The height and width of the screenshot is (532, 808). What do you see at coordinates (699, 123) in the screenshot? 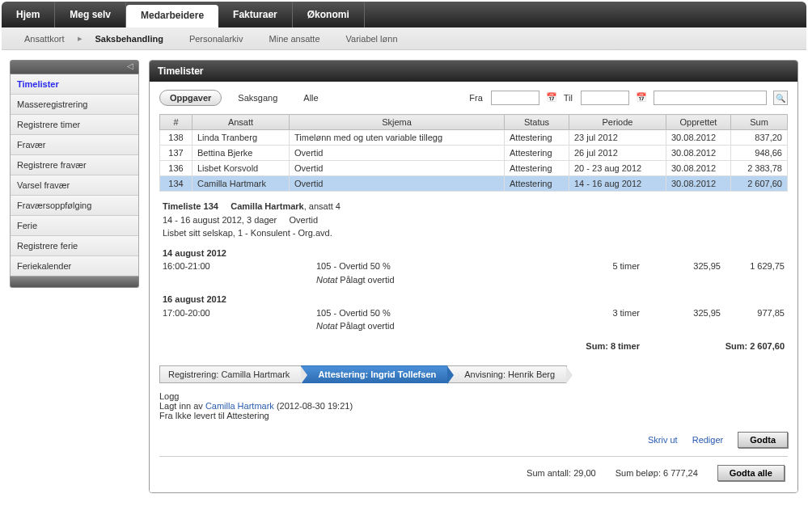
I see `col-opprettet: Opprettet` at bounding box center [699, 123].